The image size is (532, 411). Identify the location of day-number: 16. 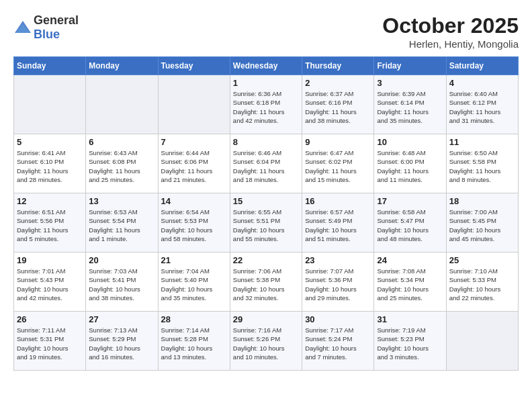
(338, 201).